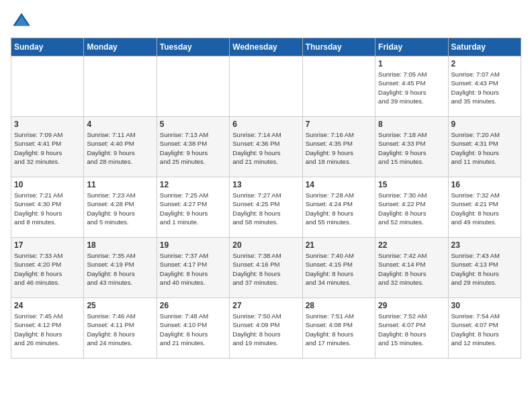  What do you see at coordinates (266, 268) in the screenshot?
I see `calendar-cell: 20Sunrise: 7:38 AM Sunset: 4:16 PM Dayli…` at bounding box center [266, 268].